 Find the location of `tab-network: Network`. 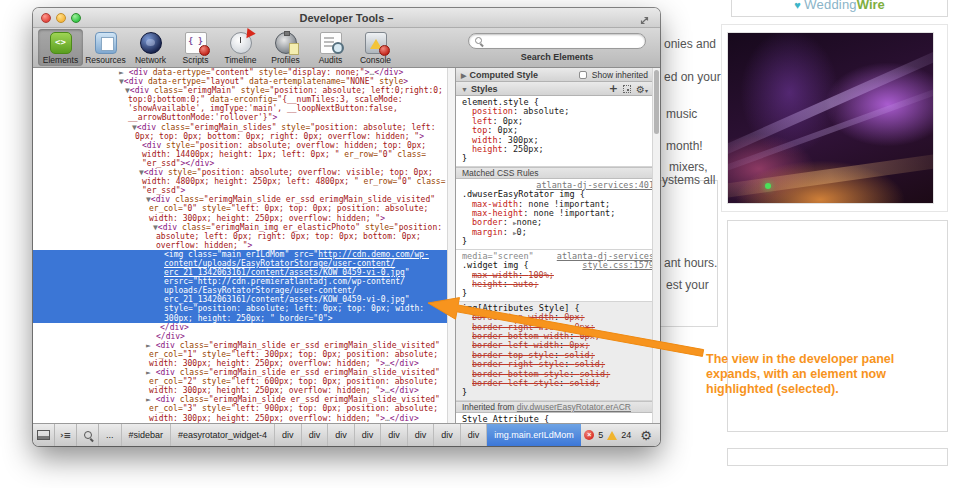

tab-network: Network is located at coordinates (150, 48).